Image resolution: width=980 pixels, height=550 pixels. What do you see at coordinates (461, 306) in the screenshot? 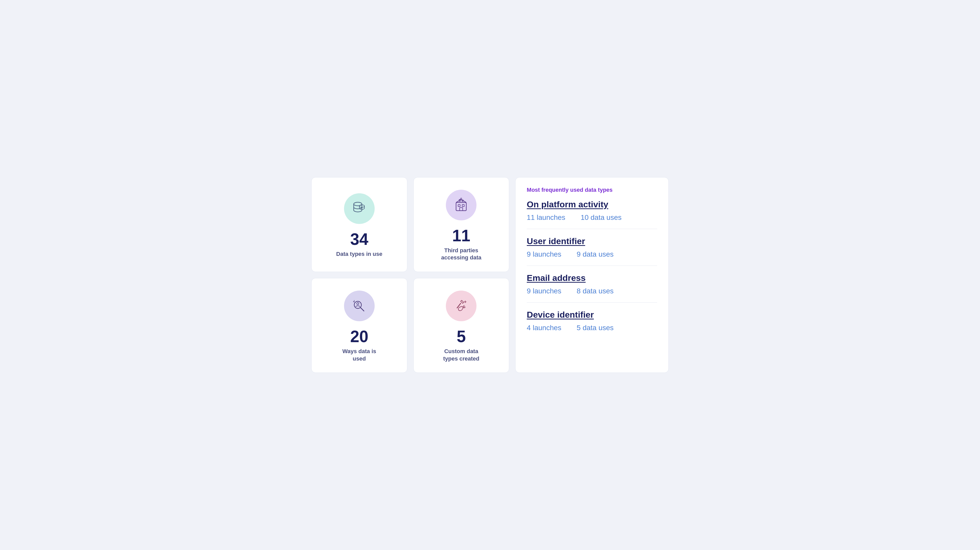
I see `custom-data-icon-circle` at bounding box center [461, 306].